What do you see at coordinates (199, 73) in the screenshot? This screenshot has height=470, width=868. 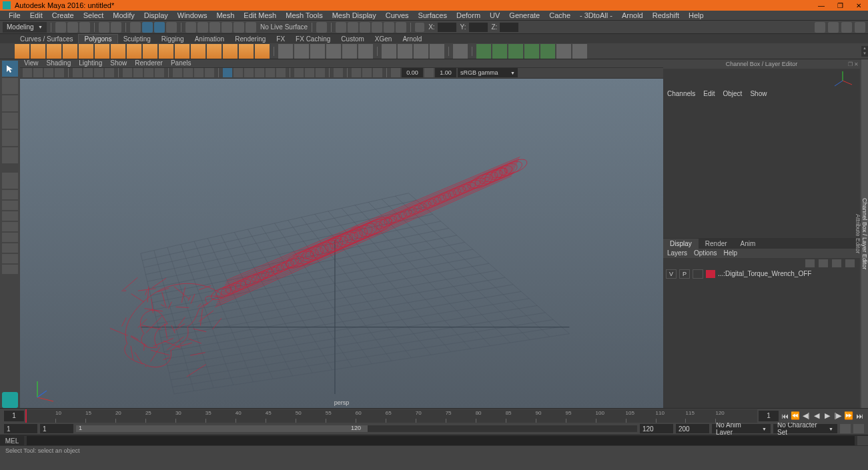 I see `xray-joints-icon` at bounding box center [199, 73].